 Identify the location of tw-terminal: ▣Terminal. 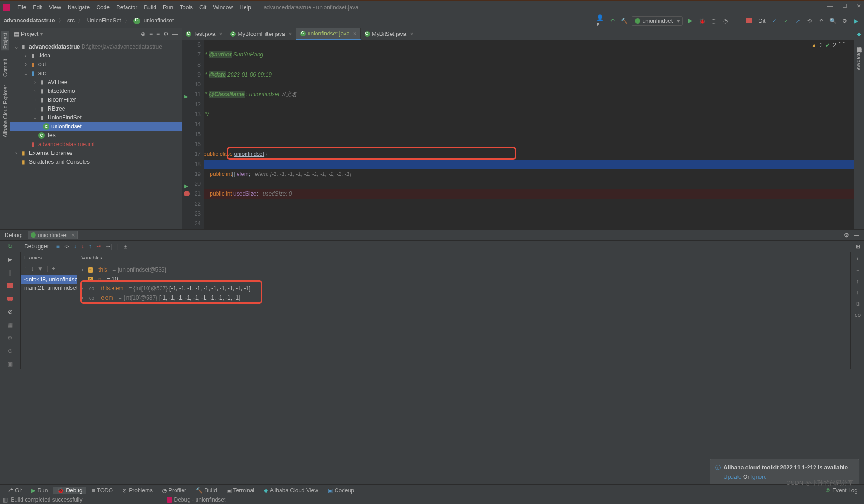
(240, 490).